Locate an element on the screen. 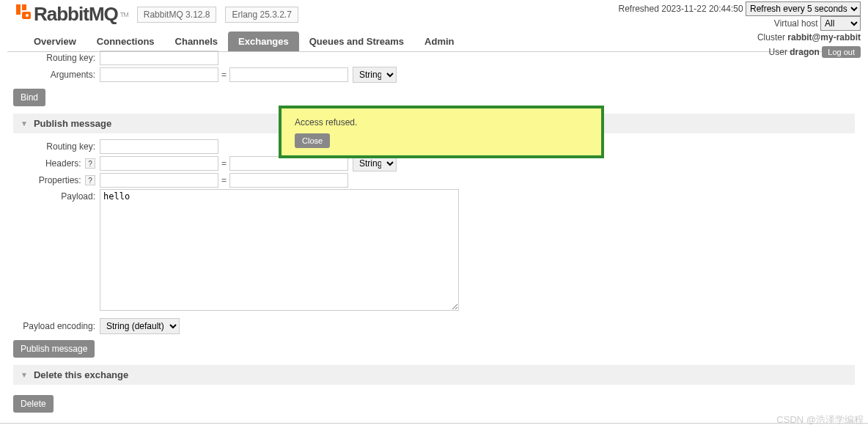 Image resolution: width=868 pixels, height=428 pixels. payload-label: Payload: is located at coordinates (56, 195).